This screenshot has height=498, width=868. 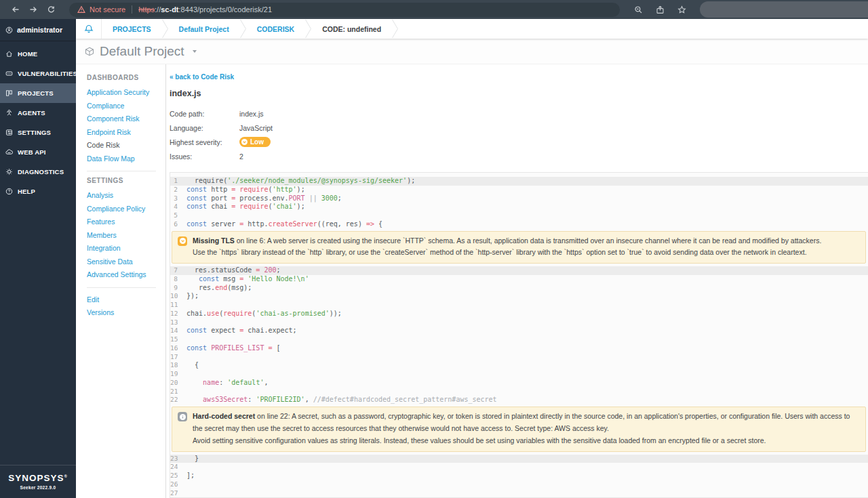 I want to click on sidebar-item-settings: SETTINGS, so click(x=38, y=133).